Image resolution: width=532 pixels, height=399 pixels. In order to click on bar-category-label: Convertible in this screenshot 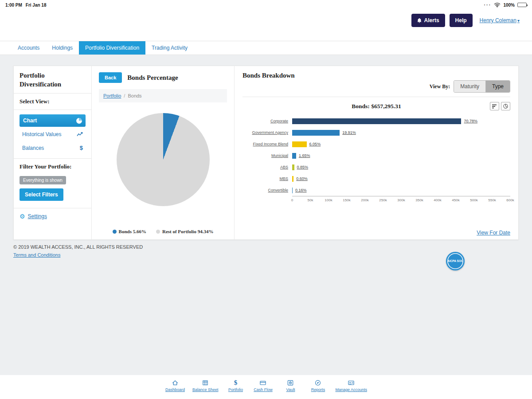, I will do `click(267, 190)`.